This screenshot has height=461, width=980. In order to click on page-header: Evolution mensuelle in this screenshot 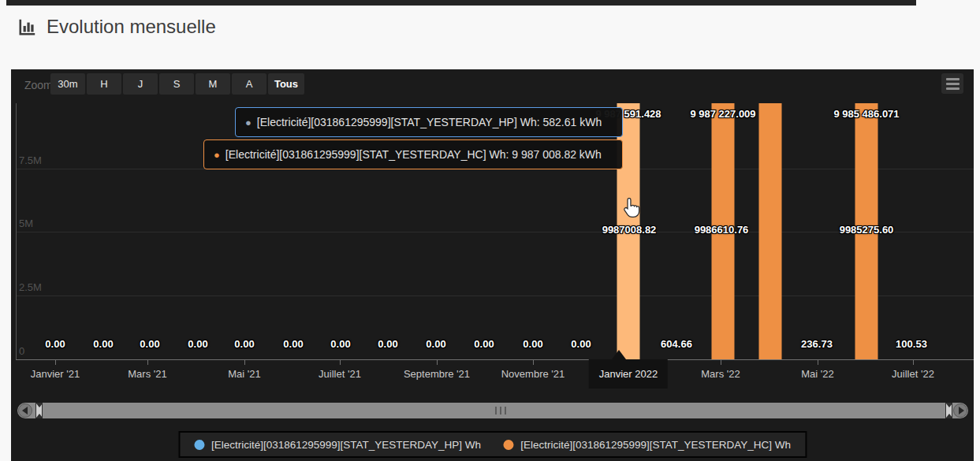, I will do `click(117, 27)`.